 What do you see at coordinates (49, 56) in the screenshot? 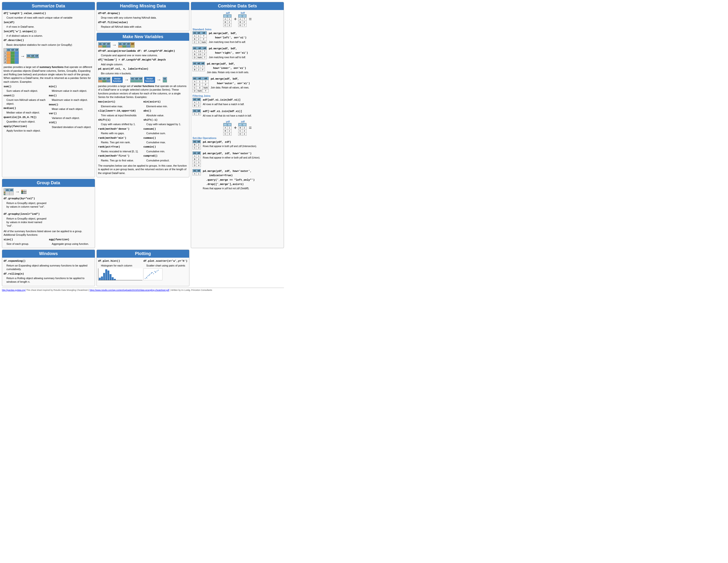
I see `dataframe-visual: c1c2c3 1 2 3 4 → c1c2c3` at bounding box center [49, 56].